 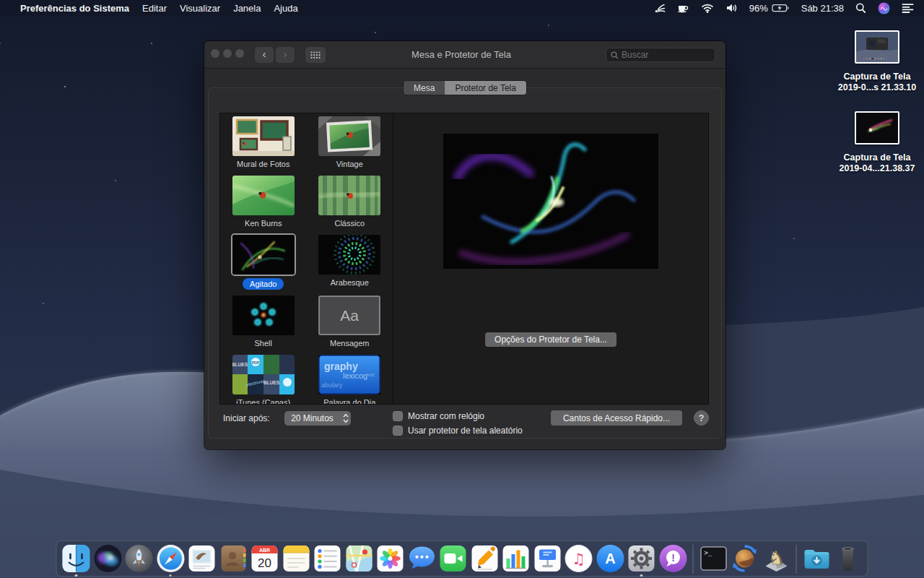 I want to click on help-button: ?, so click(x=702, y=418).